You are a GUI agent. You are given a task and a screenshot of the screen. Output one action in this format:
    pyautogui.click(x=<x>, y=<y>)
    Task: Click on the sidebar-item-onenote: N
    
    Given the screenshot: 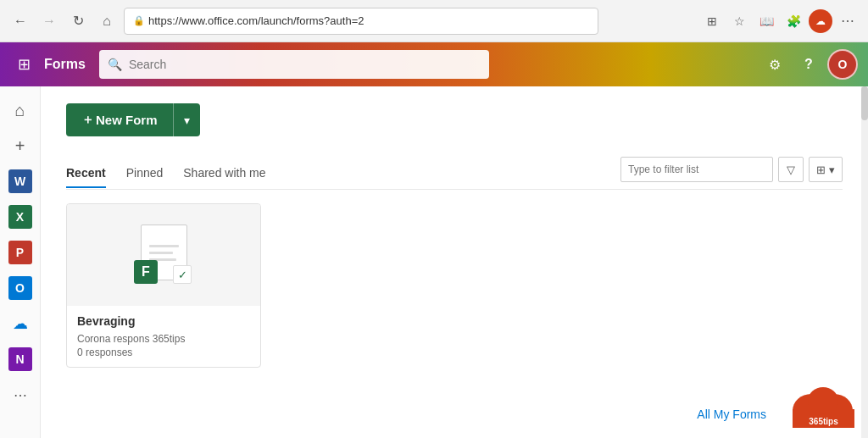 What is the action you would take?
    pyautogui.click(x=20, y=359)
    